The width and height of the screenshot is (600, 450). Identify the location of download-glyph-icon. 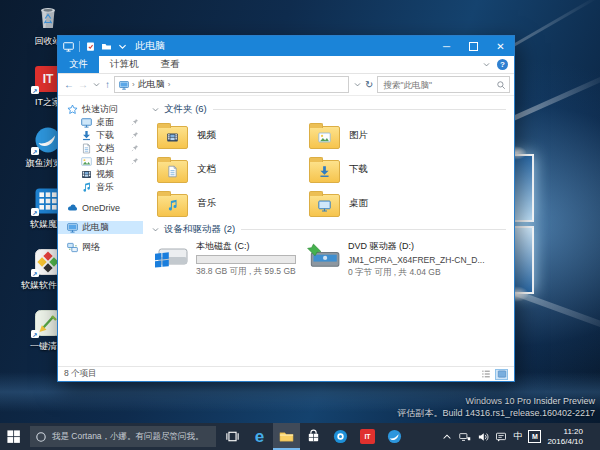
(324, 172).